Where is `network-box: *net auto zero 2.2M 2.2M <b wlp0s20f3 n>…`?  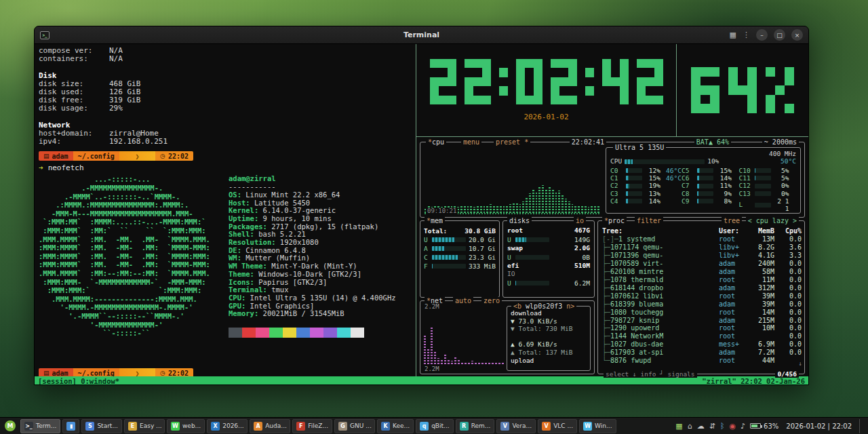
network-box: *net auto zero 2.2M 2.2M <b wlp0s20f3 n>… is located at coordinates (507, 338).